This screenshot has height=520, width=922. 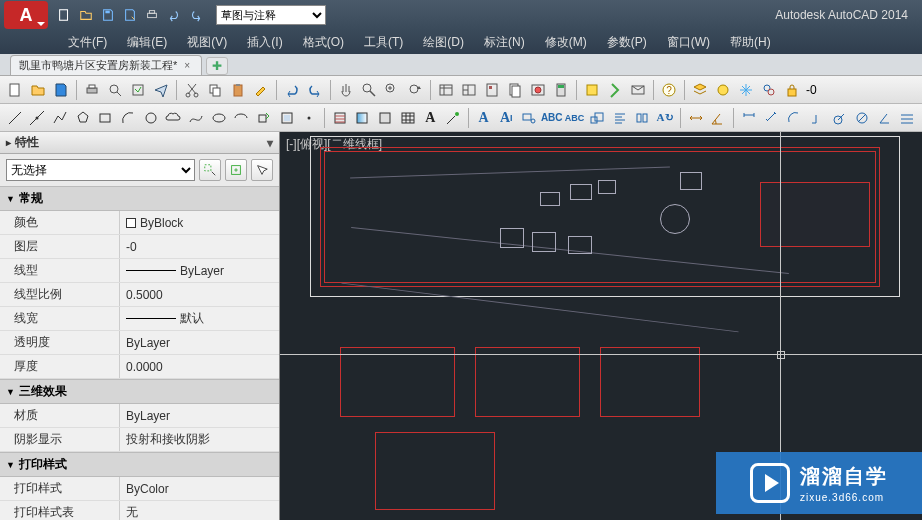 What do you see at coordinates (138, 90) in the screenshot?
I see `publish-icon` at bounding box center [138, 90].